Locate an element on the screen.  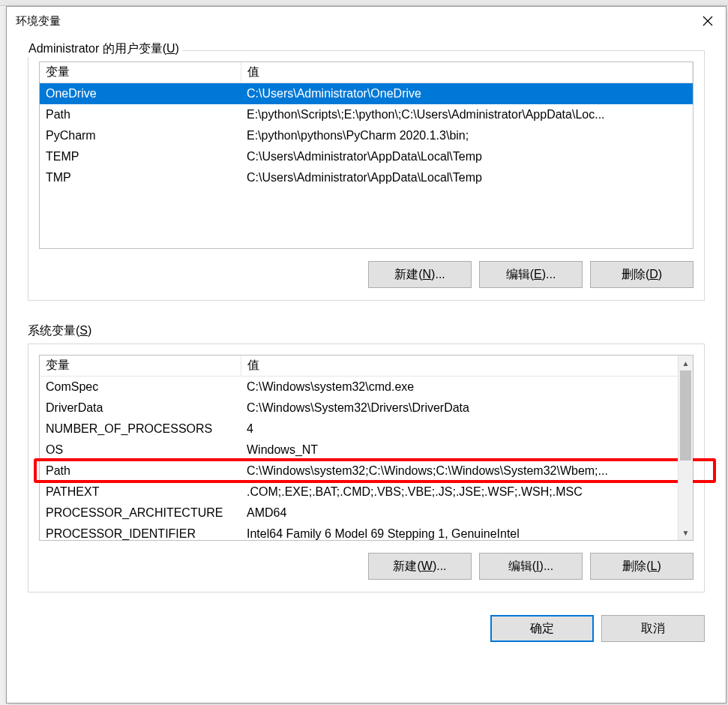
cell-var: PATHEXT is located at coordinates (140, 492).